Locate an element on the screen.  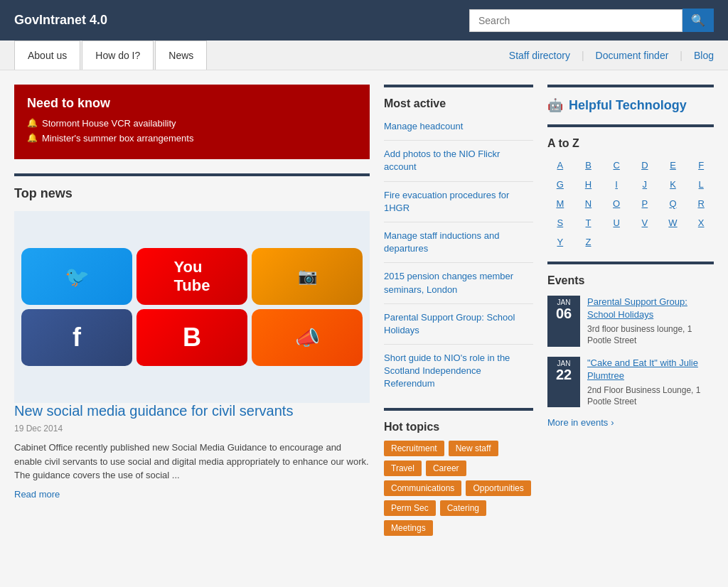
nav-tab-news: News is located at coordinates (181, 55).